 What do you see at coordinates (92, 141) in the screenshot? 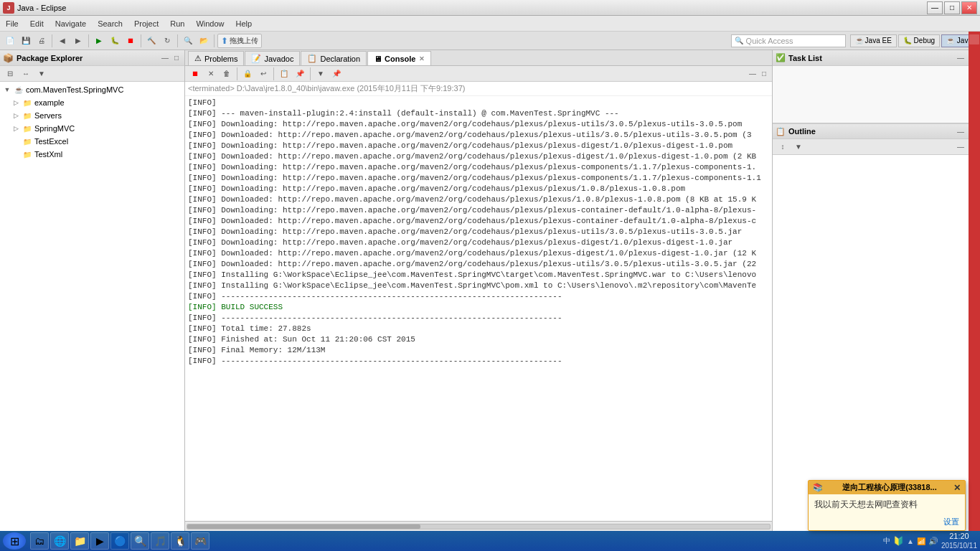
I see `tree-item-testexcel: 📁 TestExcel` at bounding box center [92, 141].